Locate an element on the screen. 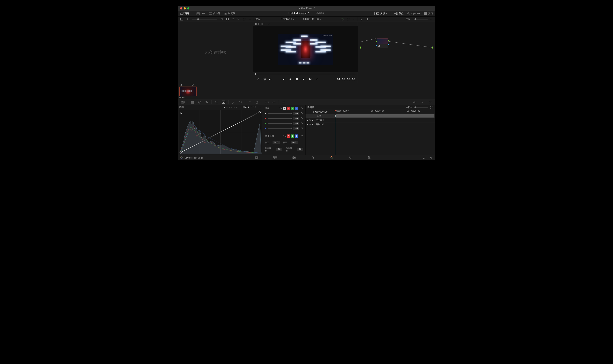 The image size is (613, 364). openfx-toggle: fx OpenFX is located at coordinates (414, 14).